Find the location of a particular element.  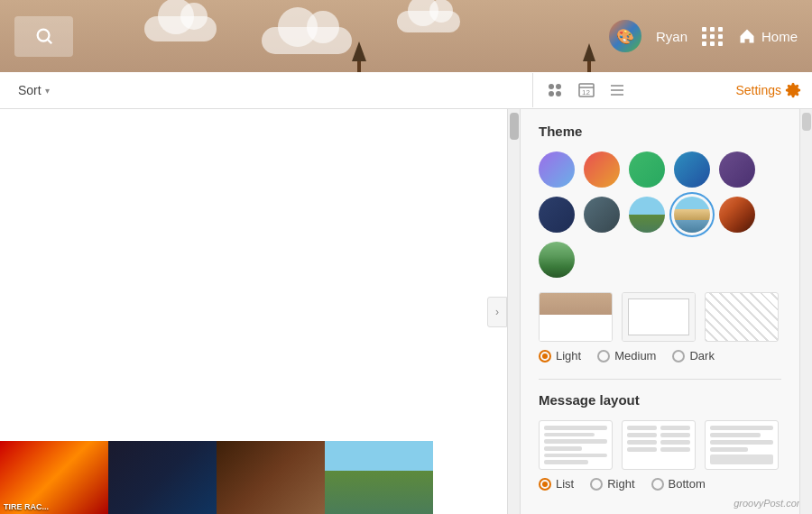

radio-bottom: Bottom is located at coordinates (678, 483).